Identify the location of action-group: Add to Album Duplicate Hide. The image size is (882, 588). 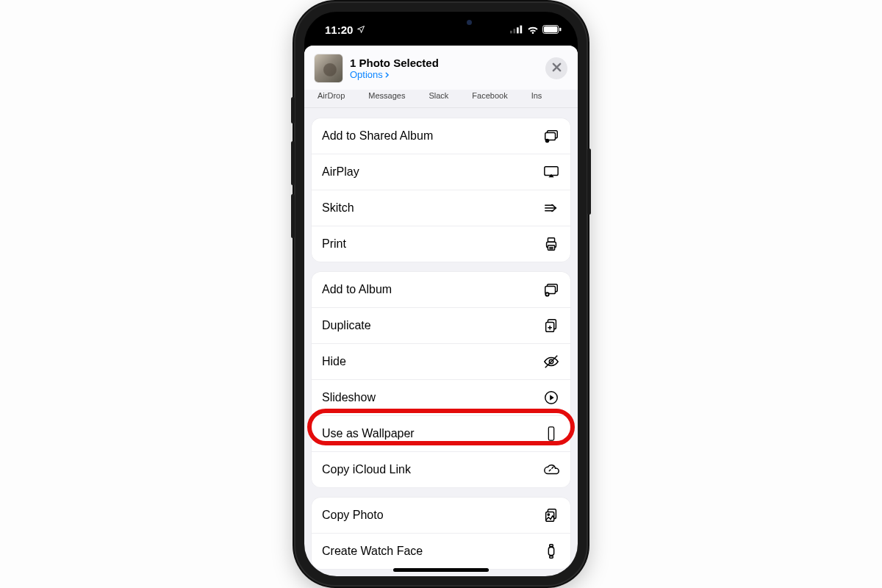
(441, 379).